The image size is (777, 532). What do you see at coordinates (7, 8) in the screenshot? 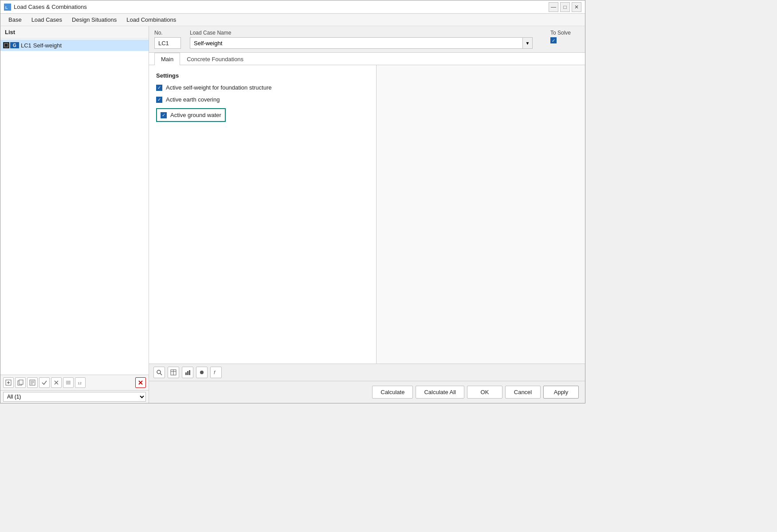
I see `svg-text: L` at bounding box center [7, 8].